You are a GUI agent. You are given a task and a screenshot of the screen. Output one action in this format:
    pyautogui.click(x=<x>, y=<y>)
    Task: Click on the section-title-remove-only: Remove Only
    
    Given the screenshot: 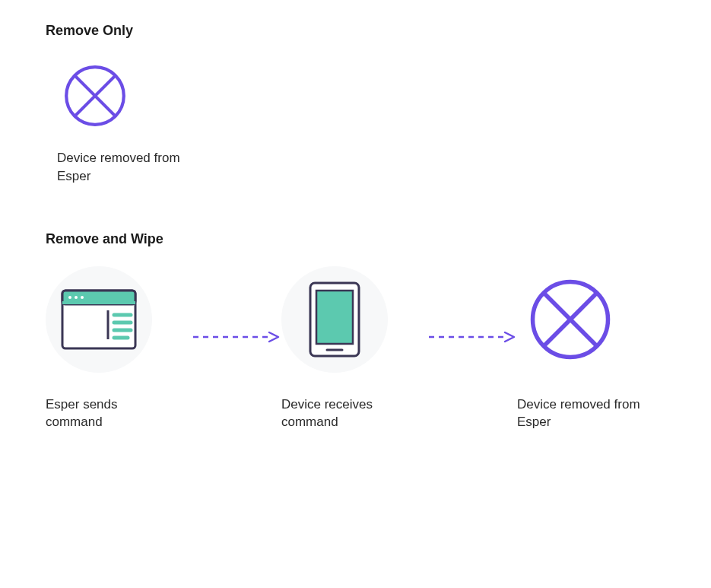 What is the action you would take?
    pyautogui.click(x=356, y=30)
    